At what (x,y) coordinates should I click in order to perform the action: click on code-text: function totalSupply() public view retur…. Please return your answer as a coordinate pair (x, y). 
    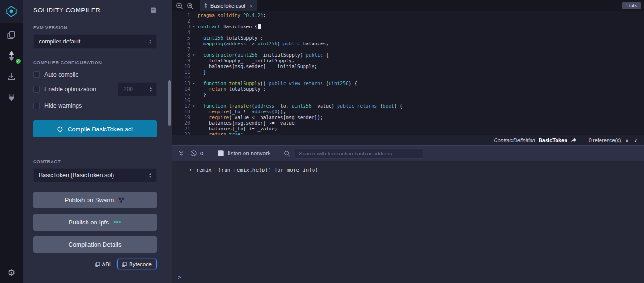
    Looking at the image, I should click on (277, 84).